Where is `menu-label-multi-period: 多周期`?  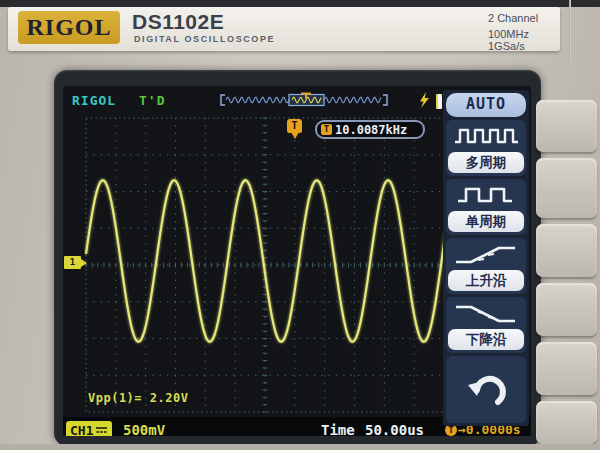
menu-label-multi-period: 多周期 is located at coordinates (486, 162).